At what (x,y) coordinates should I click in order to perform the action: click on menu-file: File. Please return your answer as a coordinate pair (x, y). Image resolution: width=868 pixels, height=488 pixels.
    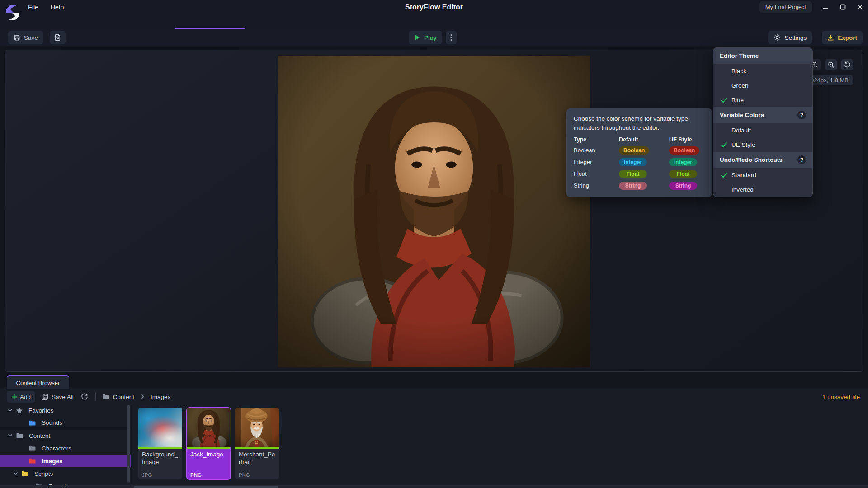
    Looking at the image, I should click on (33, 7).